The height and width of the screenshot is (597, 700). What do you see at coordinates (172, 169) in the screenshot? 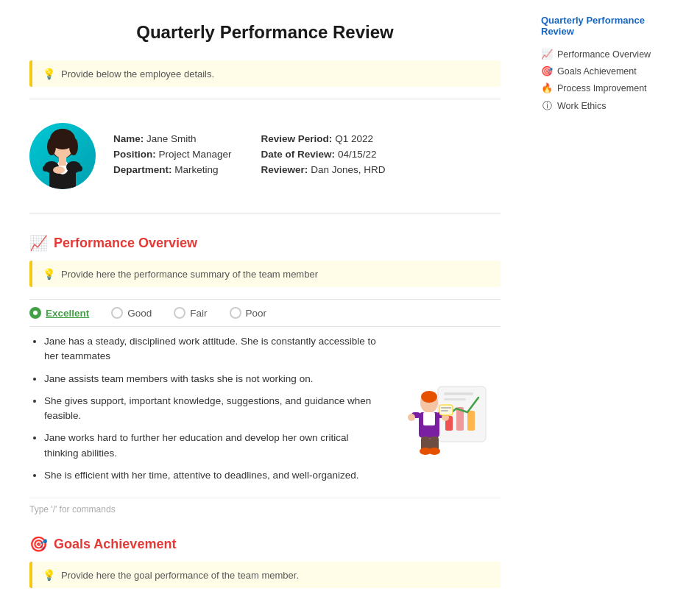
I see `department-field: Department: Marketing` at bounding box center [172, 169].